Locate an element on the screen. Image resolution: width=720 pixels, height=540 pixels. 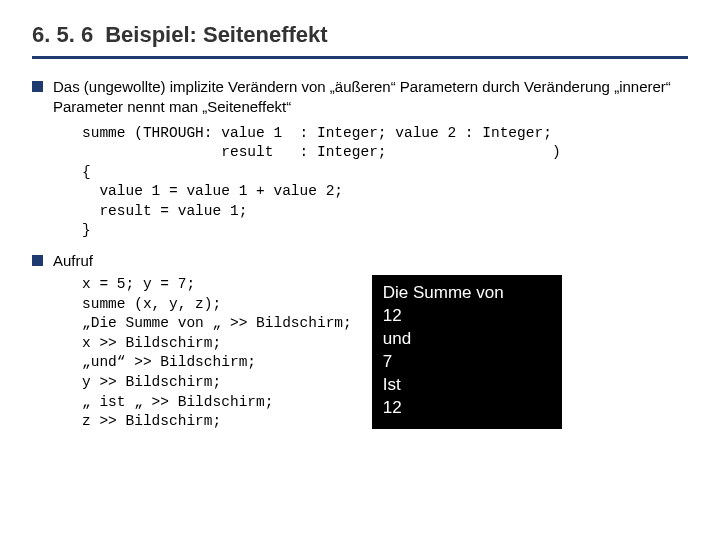
horizontal-rule is located at coordinates (360, 58).